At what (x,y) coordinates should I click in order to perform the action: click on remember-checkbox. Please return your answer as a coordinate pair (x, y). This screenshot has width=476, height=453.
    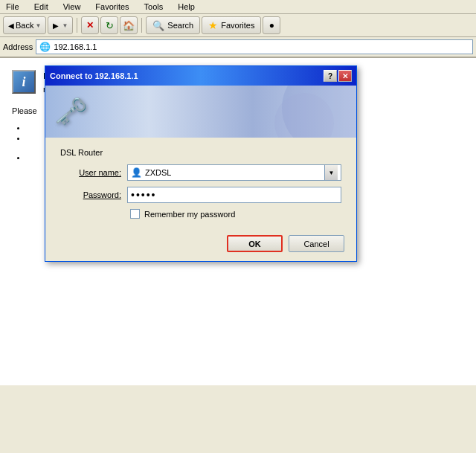
    Looking at the image, I should click on (135, 214).